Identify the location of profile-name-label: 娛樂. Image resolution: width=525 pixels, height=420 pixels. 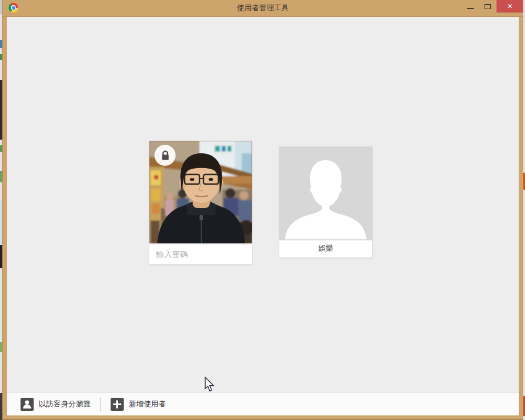
(326, 248).